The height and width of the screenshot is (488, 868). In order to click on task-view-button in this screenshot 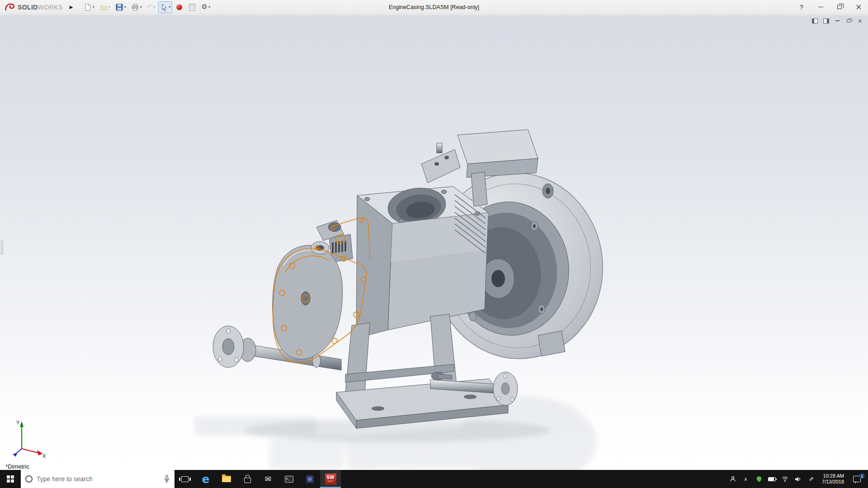, I will do `click(185, 479)`.